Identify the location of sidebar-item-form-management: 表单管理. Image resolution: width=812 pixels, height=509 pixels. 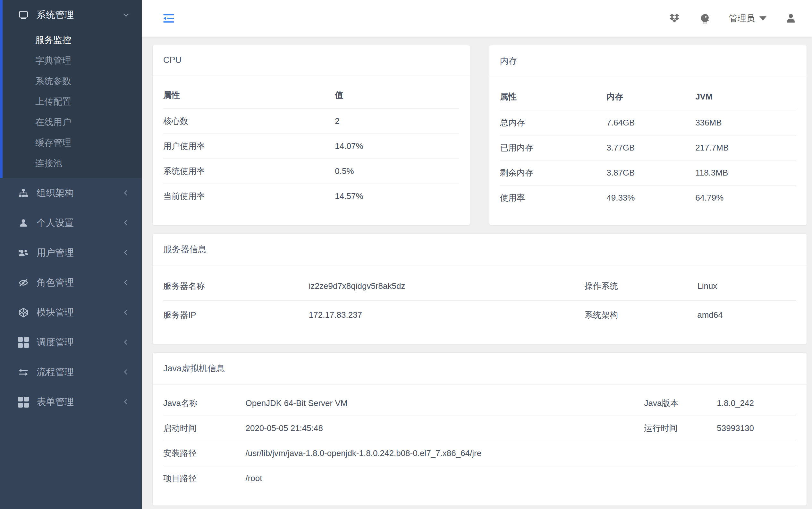
(71, 402).